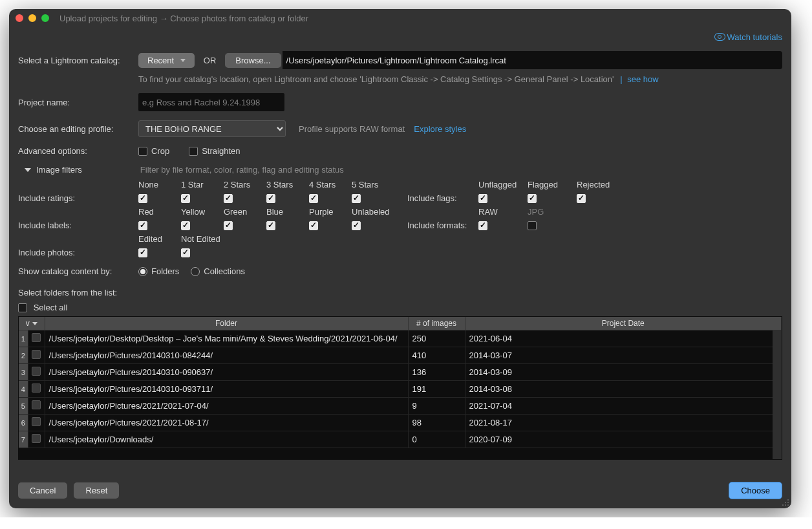 This screenshot has width=812, height=529. What do you see at coordinates (777, 394) in the screenshot?
I see `table-scrollbar` at bounding box center [777, 394].